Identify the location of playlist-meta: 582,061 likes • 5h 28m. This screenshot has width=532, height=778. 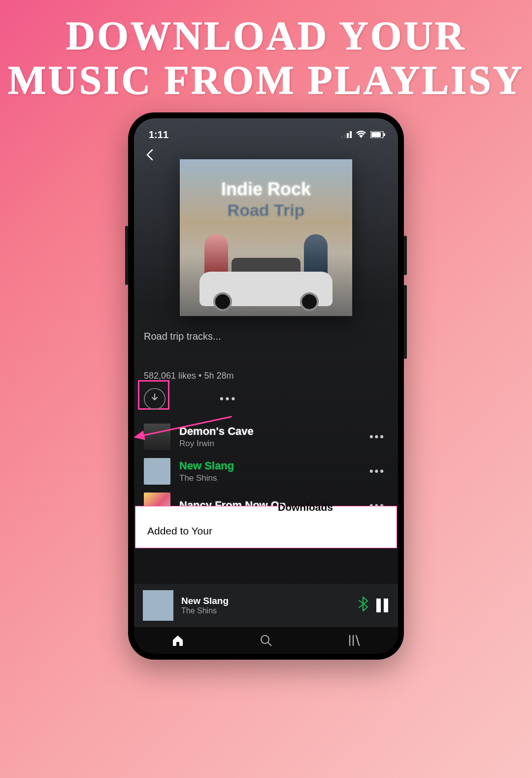
(266, 364).